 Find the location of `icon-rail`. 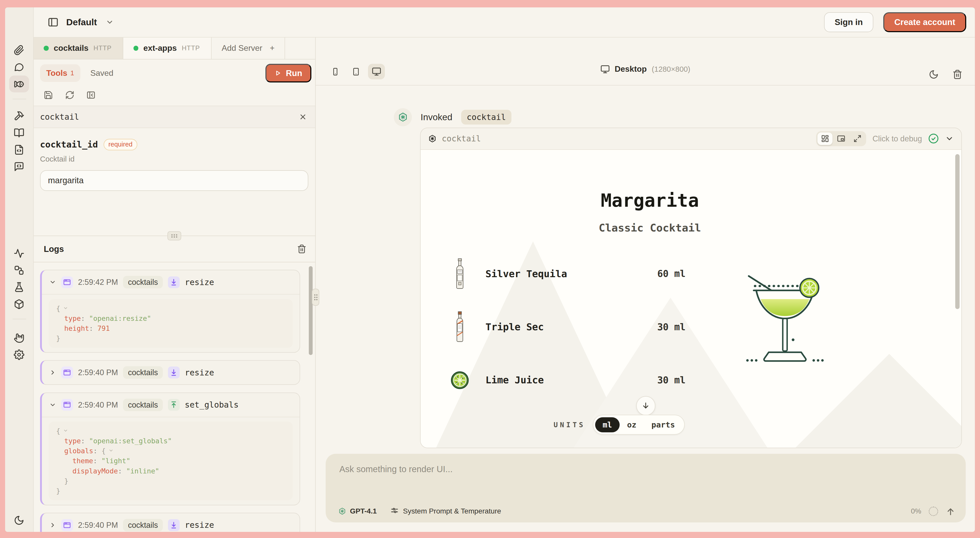

icon-rail is located at coordinates (19, 269).